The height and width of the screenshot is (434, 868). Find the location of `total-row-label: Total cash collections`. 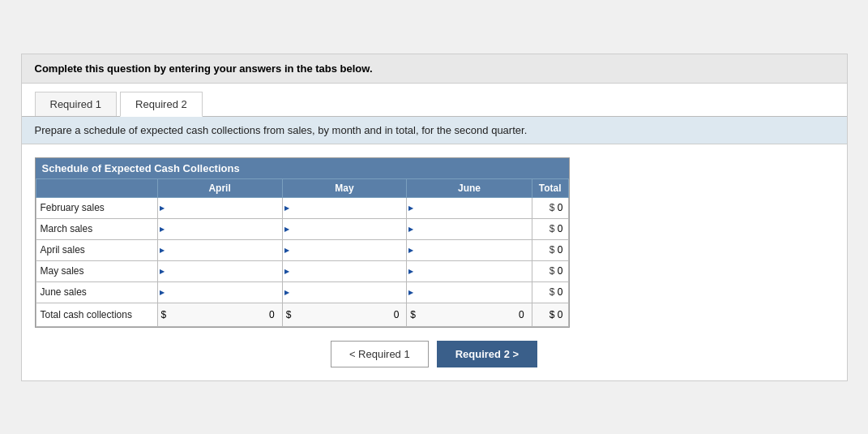

total-row-label: Total cash collections is located at coordinates (96, 315).